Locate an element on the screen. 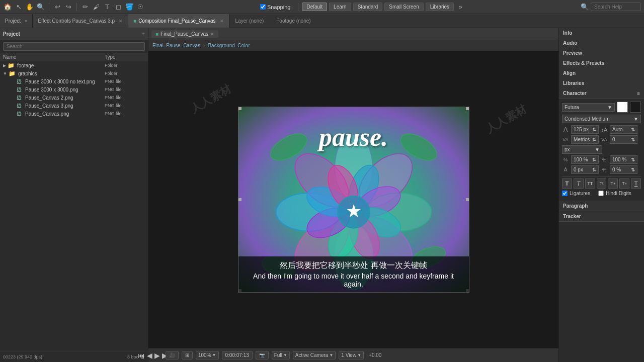 This screenshot has height=362, width=644. workspace-learn: Learn is located at coordinates (340, 7).